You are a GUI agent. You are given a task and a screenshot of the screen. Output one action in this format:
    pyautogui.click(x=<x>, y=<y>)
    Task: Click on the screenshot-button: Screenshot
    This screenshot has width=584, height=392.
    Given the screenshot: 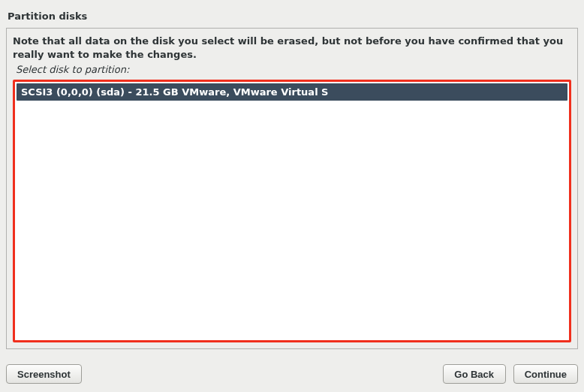 What is the action you would take?
    pyautogui.click(x=44, y=374)
    